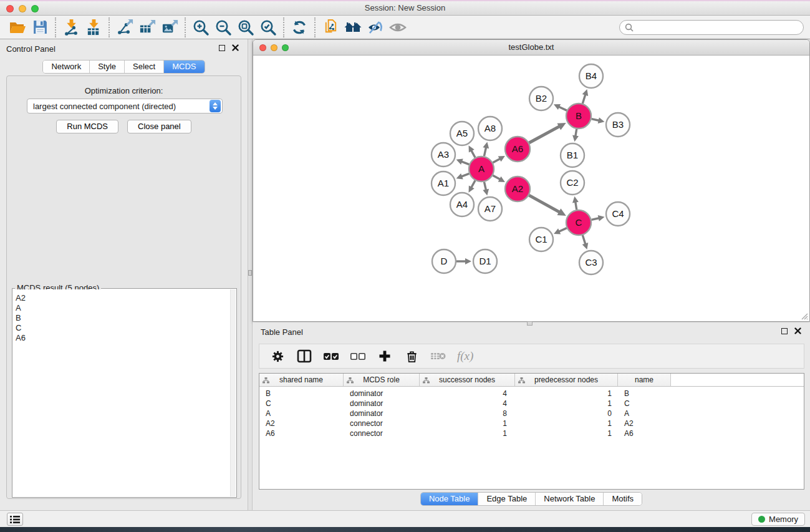 The height and width of the screenshot is (532, 810). Describe the element at coordinates (595, 220) in the screenshot. I see `graph-edge-C-C4` at that location.